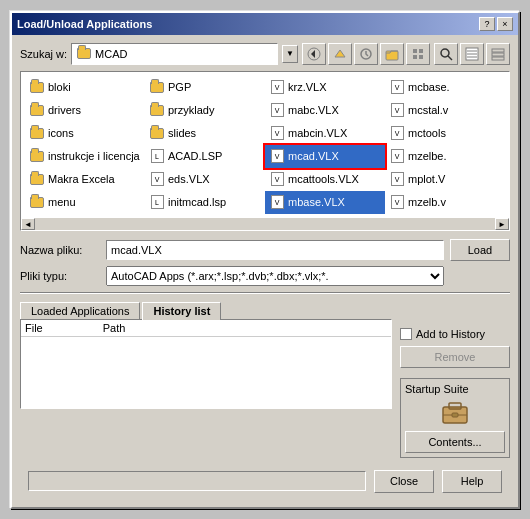 The width and height of the screenshot is (530, 519). What do you see at coordinates (205, 110) in the screenshot?
I see `list-item: przyklady` at bounding box center [205, 110].